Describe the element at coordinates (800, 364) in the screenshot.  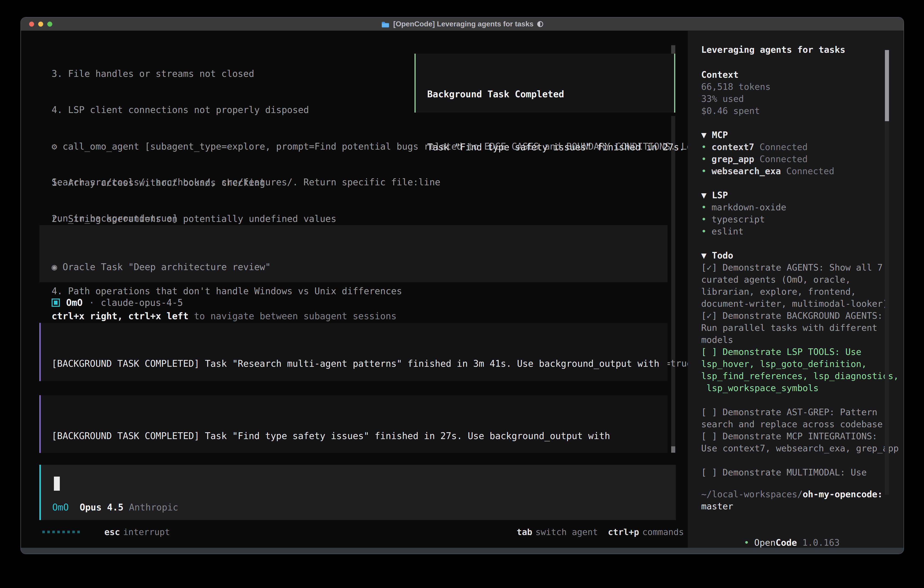
I see `todo-line-active: lsp_hover, lsp_goto_definition,` at that location.